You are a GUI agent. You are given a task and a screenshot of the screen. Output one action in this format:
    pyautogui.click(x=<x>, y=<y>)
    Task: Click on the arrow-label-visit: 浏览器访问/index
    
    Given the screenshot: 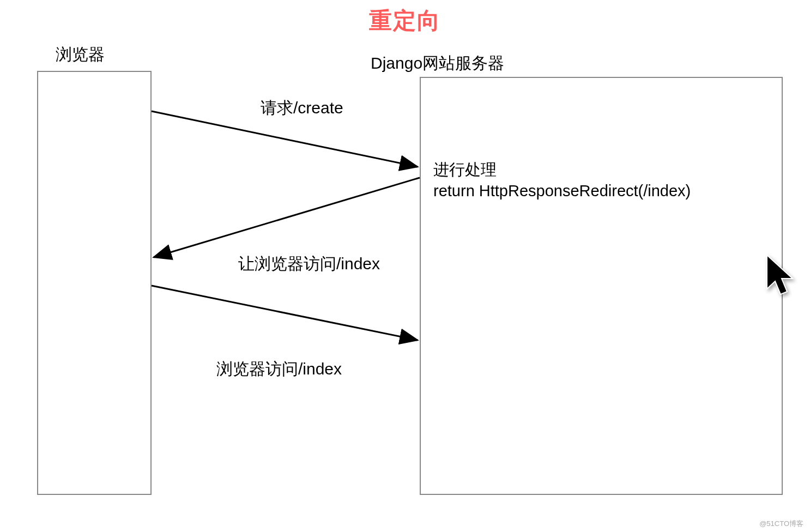 What is the action you would take?
    pyautogui.click(x=279, y=370)
    